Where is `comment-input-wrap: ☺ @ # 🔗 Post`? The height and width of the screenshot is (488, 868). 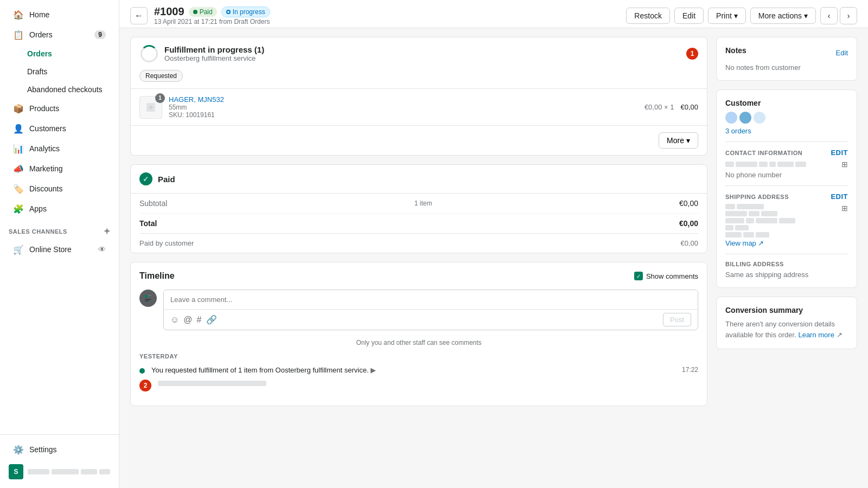
comment-input-wrap: ☺ @ # 🔗 Post is located at coordinates (431, 310).